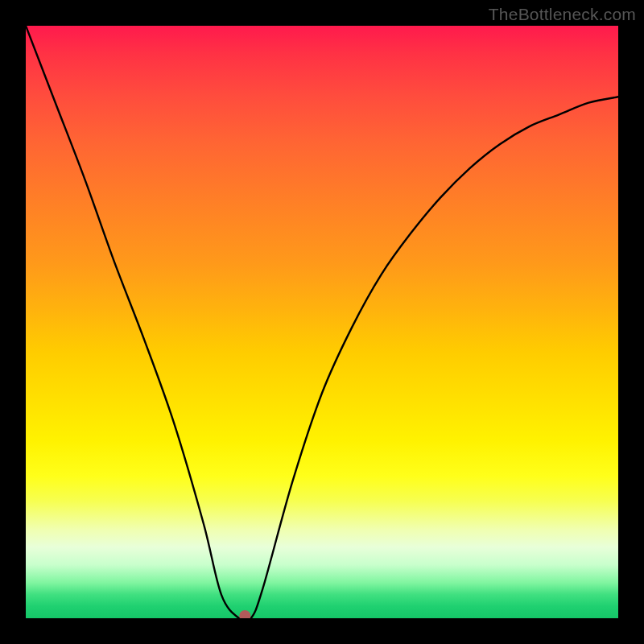 The height and width of the screenshot is (644, 644). What do you see at coordinates (562, 14) in the screenshot?
I see `watermark-text: TheBottleneck.com` at bounding box center [562, 14].